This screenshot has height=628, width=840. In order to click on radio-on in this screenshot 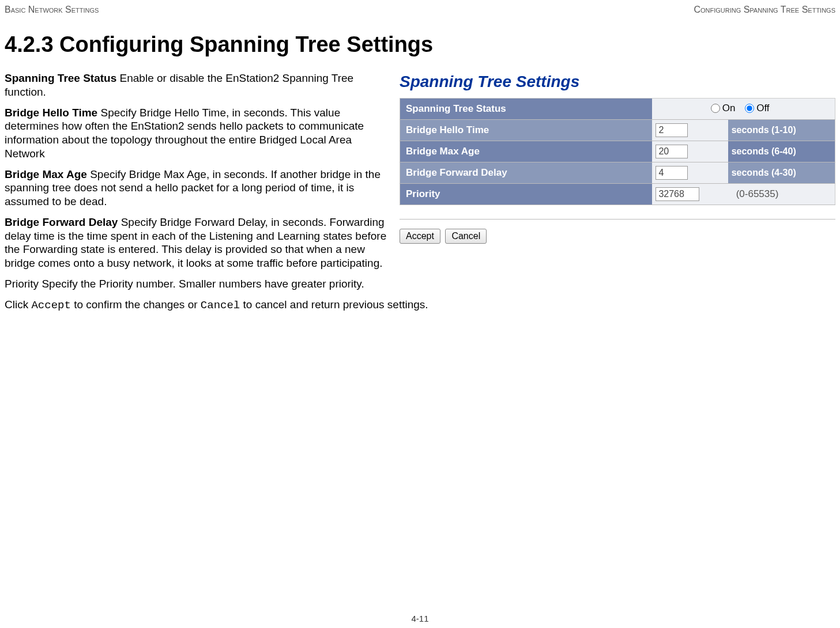, I will do `click(715, 108)`.